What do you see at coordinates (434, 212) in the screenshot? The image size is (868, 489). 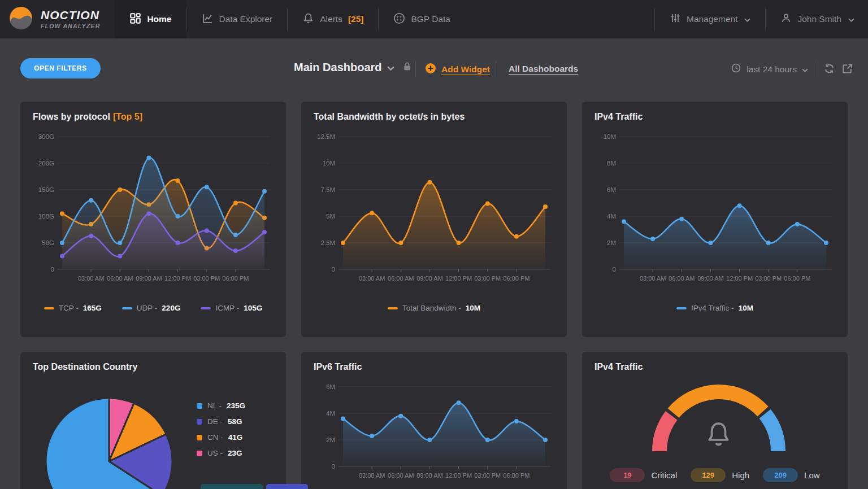 I see `bandwidth-line-chart: 02.5M5M7.5M10M12.5M03:00 AM06:00 AM09:00…` at bounding box center [434, 212].